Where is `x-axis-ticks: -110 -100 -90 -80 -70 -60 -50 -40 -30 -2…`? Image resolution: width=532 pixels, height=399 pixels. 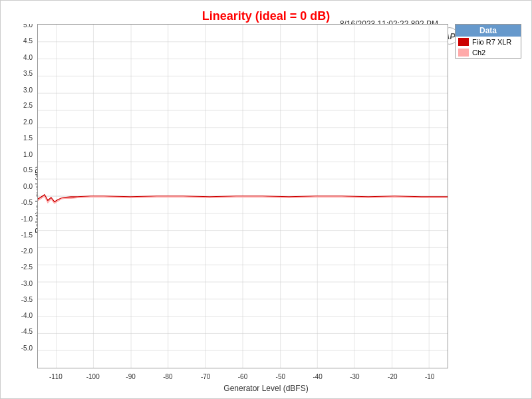
x-axis-ticks: -110 -100 -90 -80 -70 -60 -50 -40 -30 -2… is located at coordinates (243, 379).